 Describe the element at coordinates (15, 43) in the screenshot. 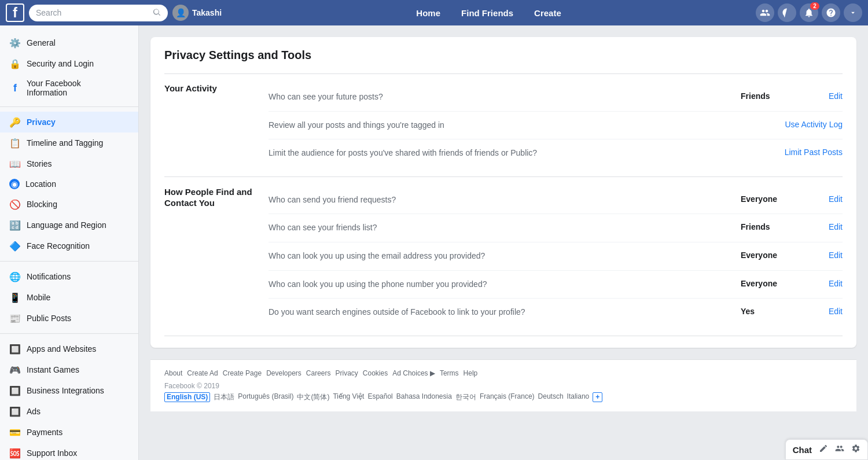

I see `general-icon: ⚙️` at that location.